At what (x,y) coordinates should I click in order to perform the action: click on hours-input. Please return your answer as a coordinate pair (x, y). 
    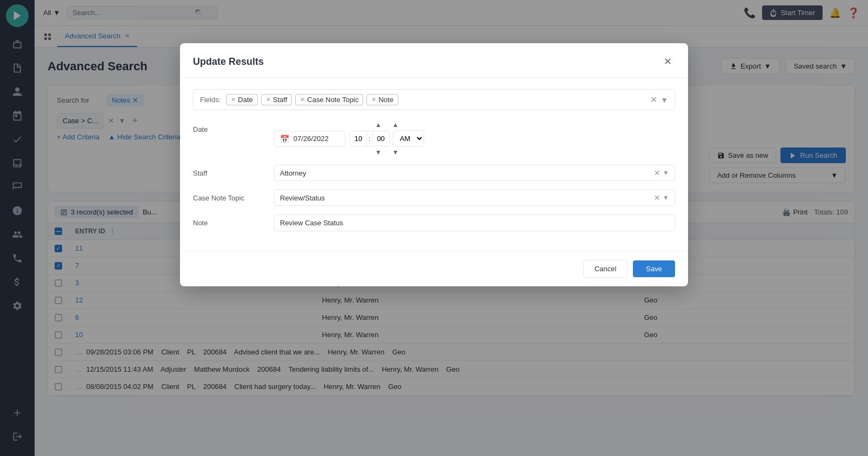
    Looking at the image, I should click on (358, 138).